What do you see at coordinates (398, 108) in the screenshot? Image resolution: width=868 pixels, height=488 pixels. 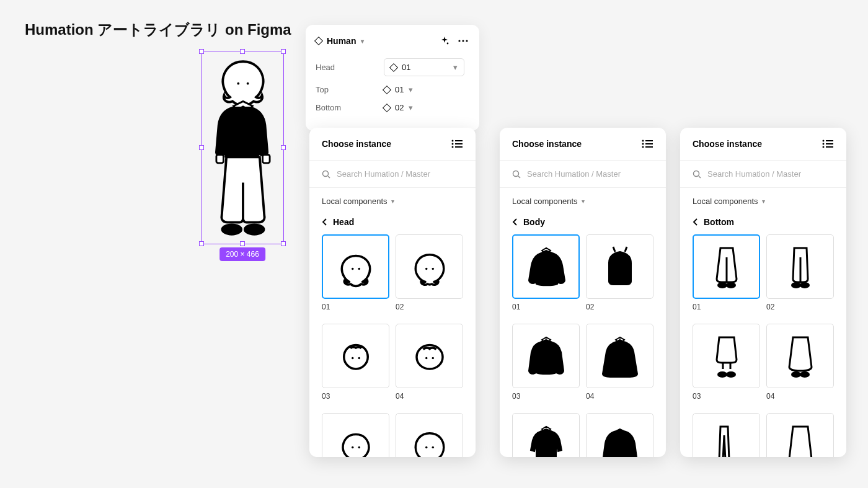 I see `prop-select-bottom: 02 ▾` at bounding box center [398, 108].